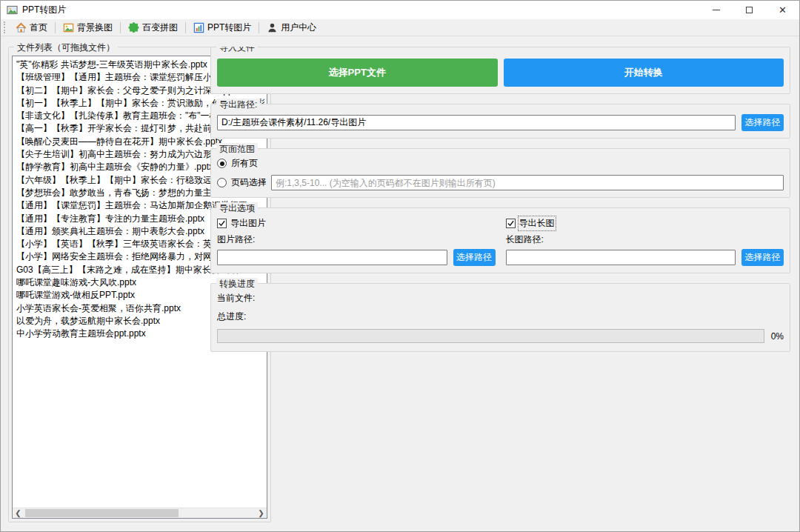 This screenshot has width=800, height=532. What do you see at coordinates (763, 258) in the screenshot?
I see `long-image-path-browse-button: 选择路径` at bounding box center [763, 258].